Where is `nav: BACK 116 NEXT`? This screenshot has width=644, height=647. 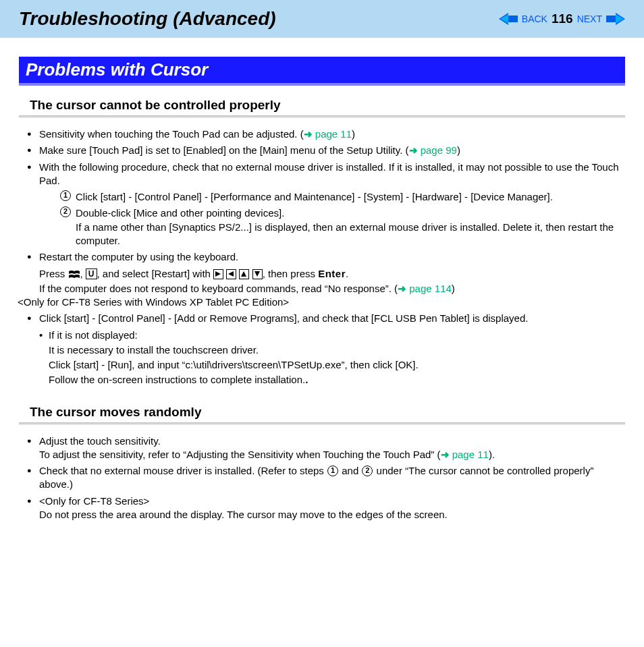 nav: BACK 116 NEXT is located at coordinates (562, 19).